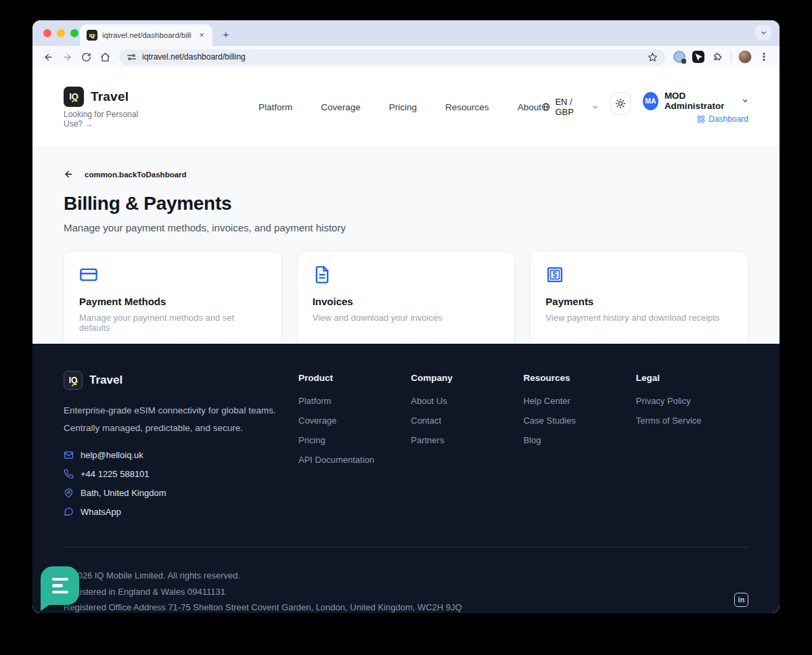  Describe the element at coordinates (406, 108) in the screenshot. I see `site-header: IQ Travel Looking for Personal Use? → Pl…` at that location.